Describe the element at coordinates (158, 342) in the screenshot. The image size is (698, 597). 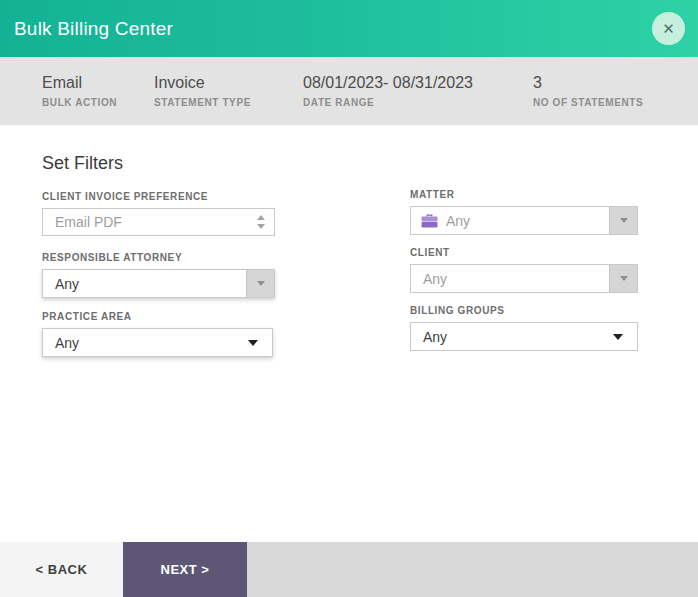
I see `practice-area-dropdown: Any` at that location.